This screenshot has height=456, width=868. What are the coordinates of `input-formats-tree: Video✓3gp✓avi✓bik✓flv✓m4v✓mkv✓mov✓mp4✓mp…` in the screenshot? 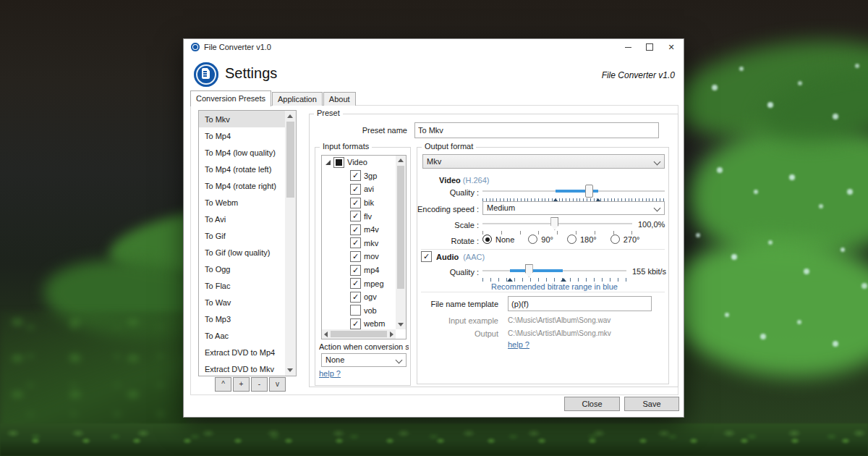 It's located at (364, 248).